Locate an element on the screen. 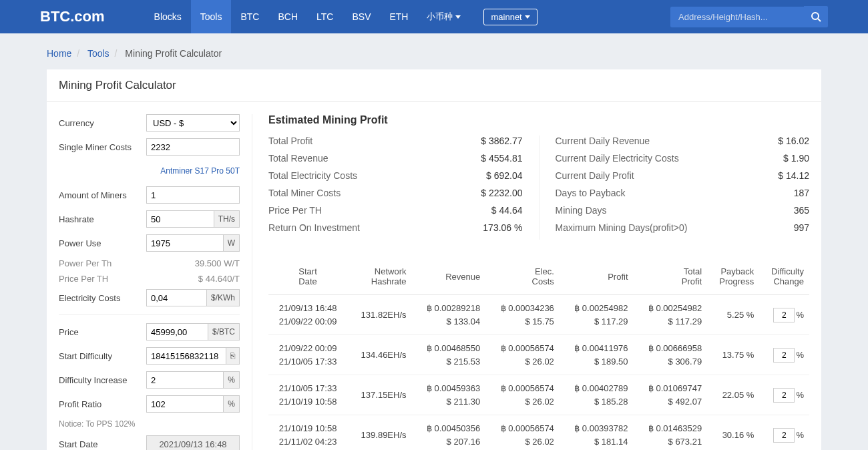  power-input is located at coordinates (185, 243).